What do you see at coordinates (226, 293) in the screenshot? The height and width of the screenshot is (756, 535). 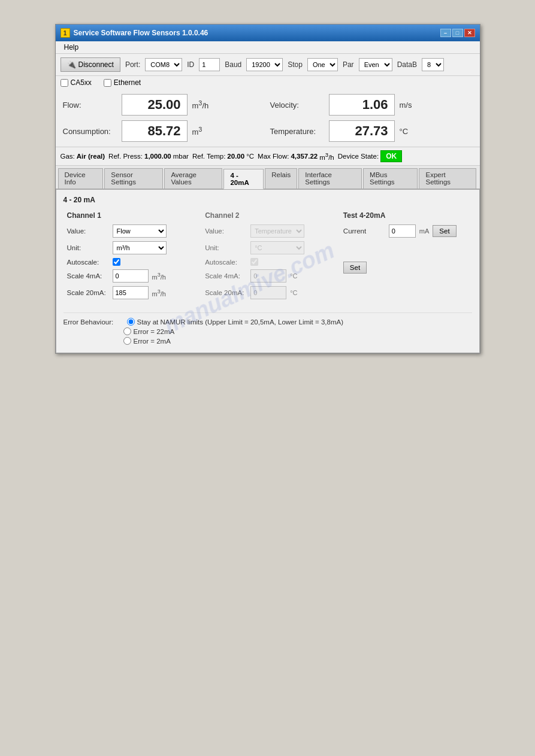 I see `channel2-scale20ma-label: Scale 20mA:` at bounding box center [226, 293].